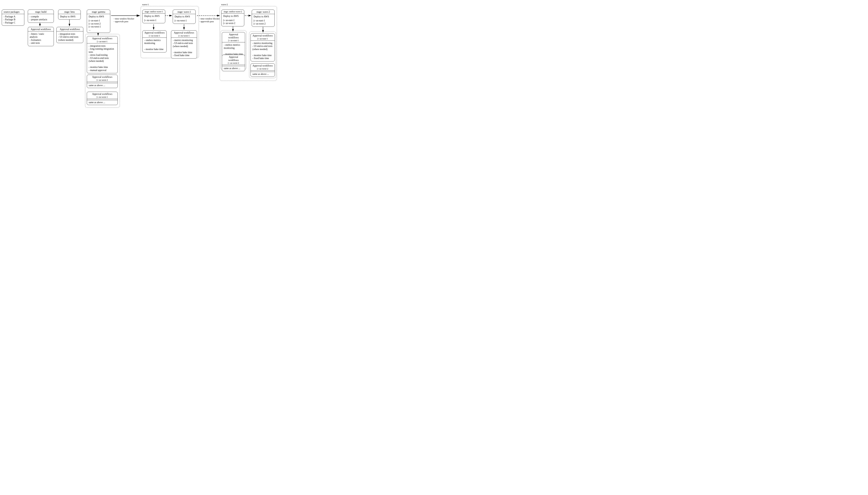 The width and height of the screenshot is (868, 495). What do you see at coordinates (263, 44) in the screenshot?
I see `list-item: - metrics monitoring` at bounding box center [263, 44].